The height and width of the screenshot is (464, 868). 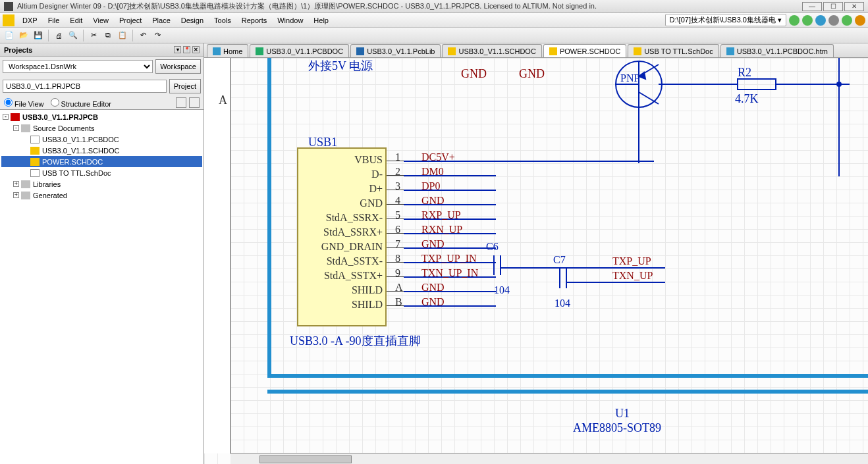 I want to click on tool-save-icon: 💾, so click(x=38, y=36).